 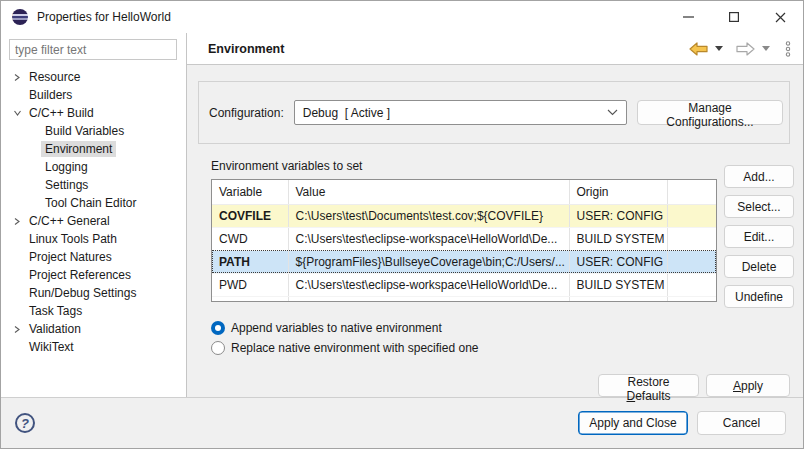 I want to click on select-button: Select..., so click(x=759, y=206).